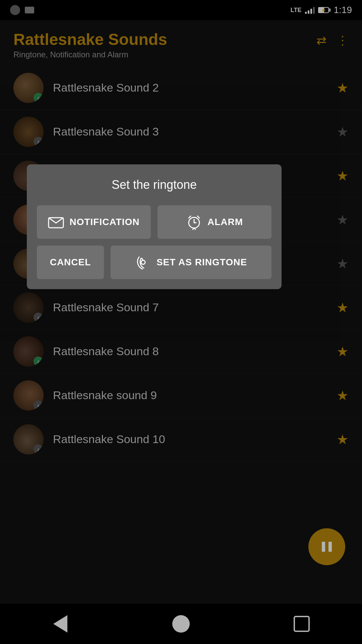 The width and height of the screenshot is (362, 644). I want to click on set-ringtone-button: SET AS RINGTONE, so click(191, 262).